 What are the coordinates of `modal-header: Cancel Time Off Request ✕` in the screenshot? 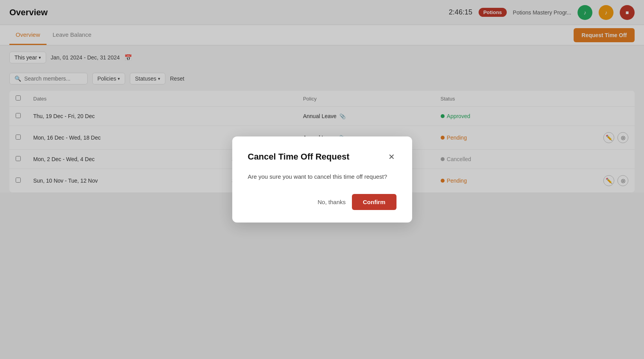 It's located at (322, 157).